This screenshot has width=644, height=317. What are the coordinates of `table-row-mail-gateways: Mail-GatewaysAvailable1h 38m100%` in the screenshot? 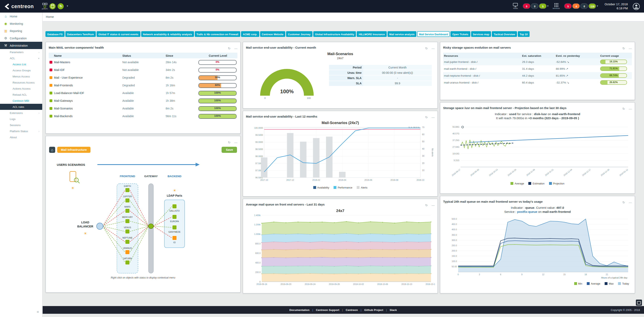 It's located at (143, 101).